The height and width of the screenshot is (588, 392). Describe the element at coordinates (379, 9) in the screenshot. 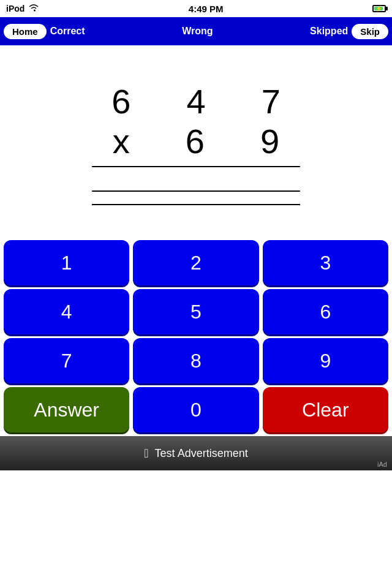

I see `battery-icon: ⚡` at that location.